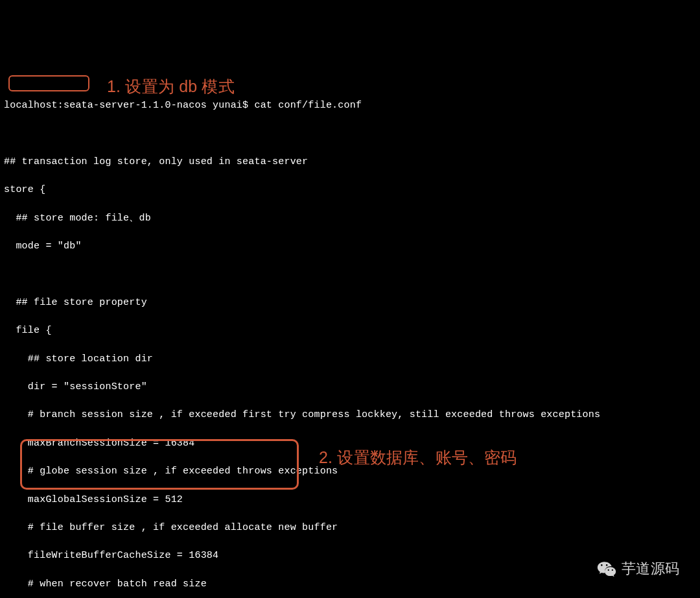 The height and width of the screenshot is (598, 700). Describe the element at coordinates (350, 331) in the screenshot. I see `cfg-line: file {` at that location.